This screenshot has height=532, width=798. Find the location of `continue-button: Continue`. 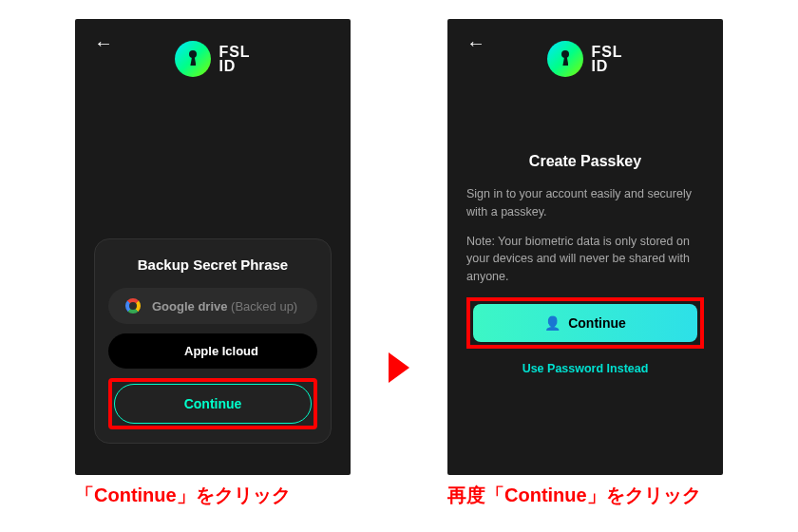

continue-button: Continue is located at coordinates (213, 404).